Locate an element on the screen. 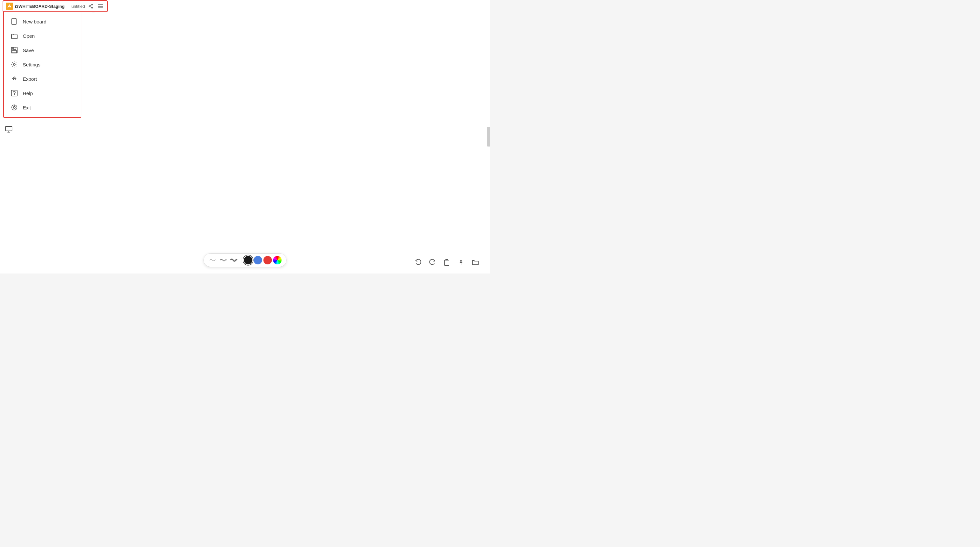 The width and height of the screenshot is (980, 547). redo-button is located at coordinates (432, 262).